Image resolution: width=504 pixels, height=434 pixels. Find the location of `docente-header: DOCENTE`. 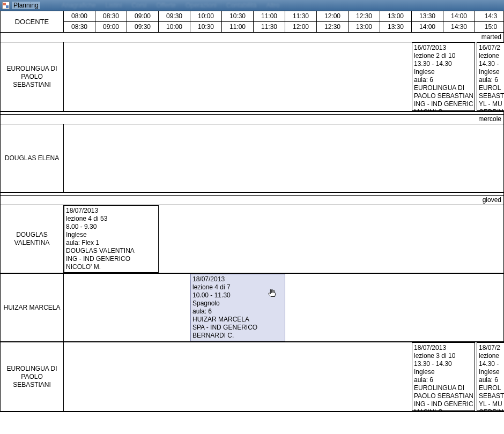

docente-header: DOCENTE is located at coordinates (32, 21).